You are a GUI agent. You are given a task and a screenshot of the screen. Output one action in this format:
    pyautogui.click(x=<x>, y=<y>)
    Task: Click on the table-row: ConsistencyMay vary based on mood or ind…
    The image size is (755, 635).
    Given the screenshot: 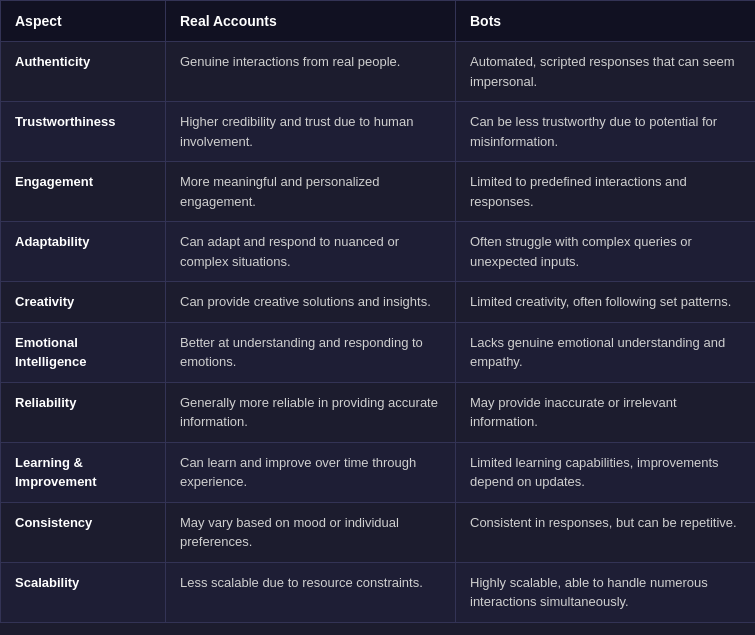 What is the action you would take?
    pyautogui.click(x=378, y=532)
    